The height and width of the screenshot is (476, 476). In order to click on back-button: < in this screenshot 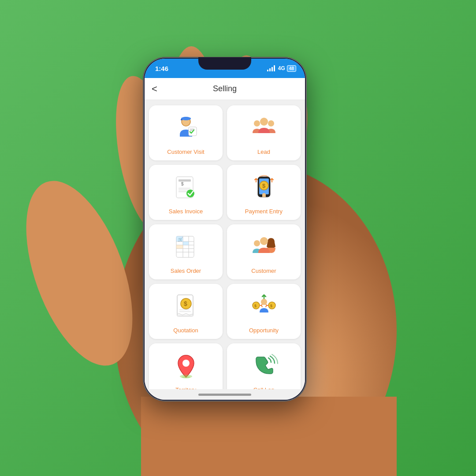, I will do `click(154, 89)`.